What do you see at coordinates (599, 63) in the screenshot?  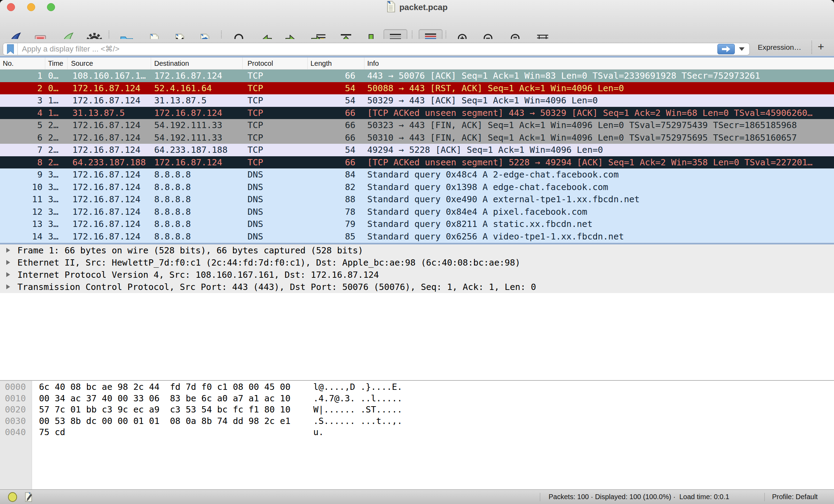 I see `column-header-info: Info` at bounding box center [599, 63].